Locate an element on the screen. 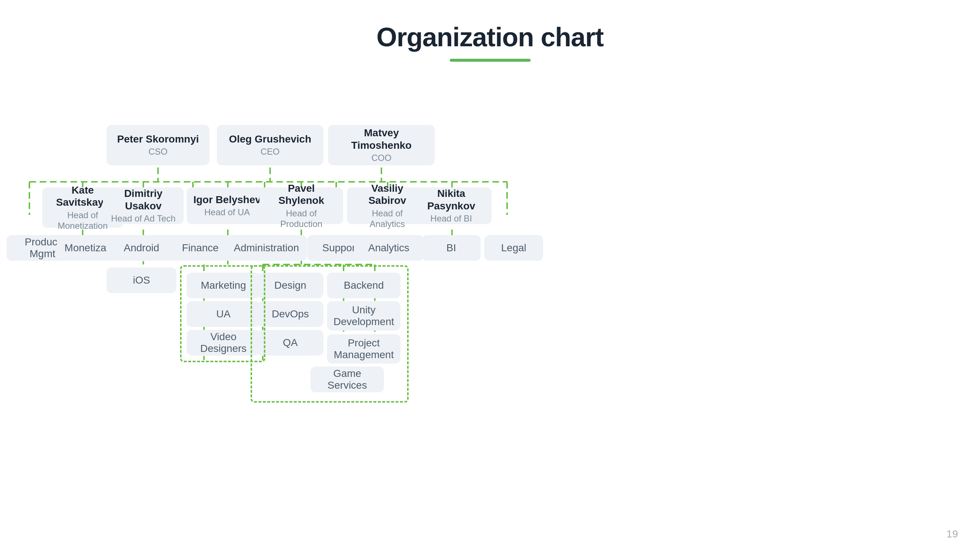  node-finance: Finance is located at coordinates (200, 248).